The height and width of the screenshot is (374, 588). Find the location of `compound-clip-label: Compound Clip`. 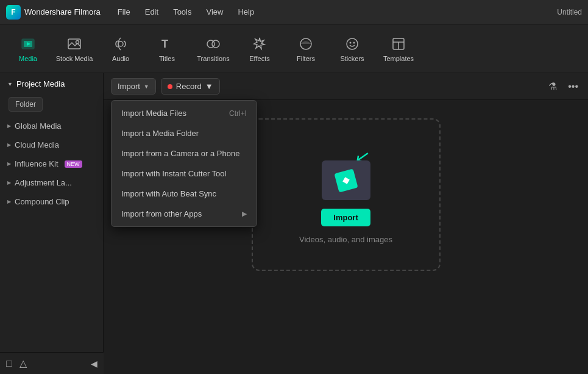

compound-clip-label: Compound Clip is located at coordinates (42, 201).